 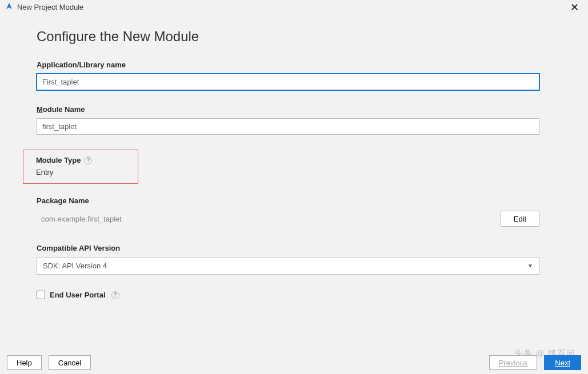 What do you see at coordinates (288, 65) in the screenshot?
I see `app-lib-name-label: Application/Library name` at bounding box center [288, 65].